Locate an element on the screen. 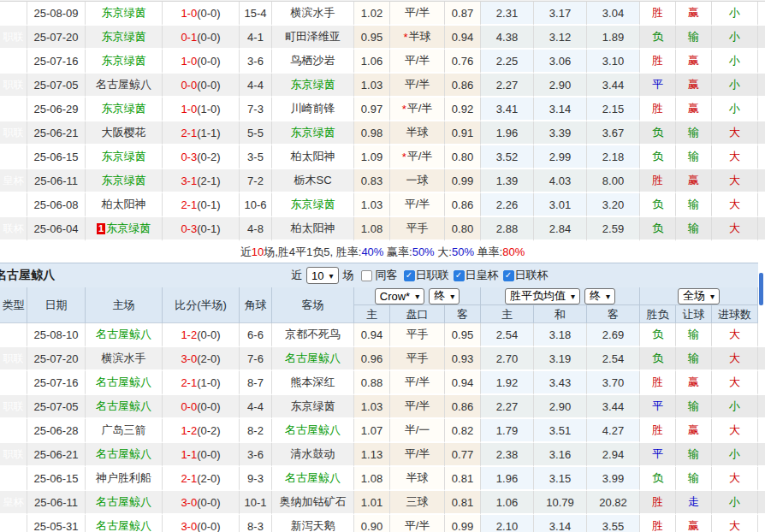 The image size is (765, 532). score: 0-3(0-1) is located at coordinates (201, 229).